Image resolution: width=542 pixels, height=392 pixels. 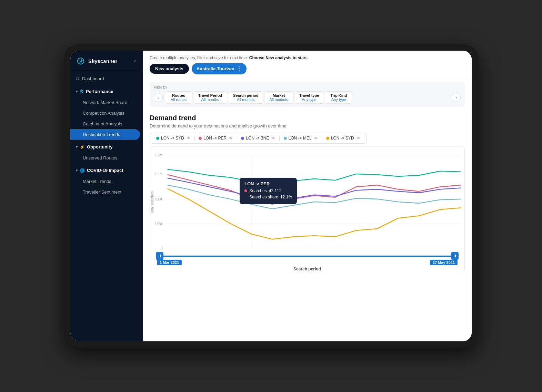 What do you see at coordinates (339, 97) in the screenshot?
I see `filter-trip-kind: Trip Kind Any type` at bounding box center [339, 97].